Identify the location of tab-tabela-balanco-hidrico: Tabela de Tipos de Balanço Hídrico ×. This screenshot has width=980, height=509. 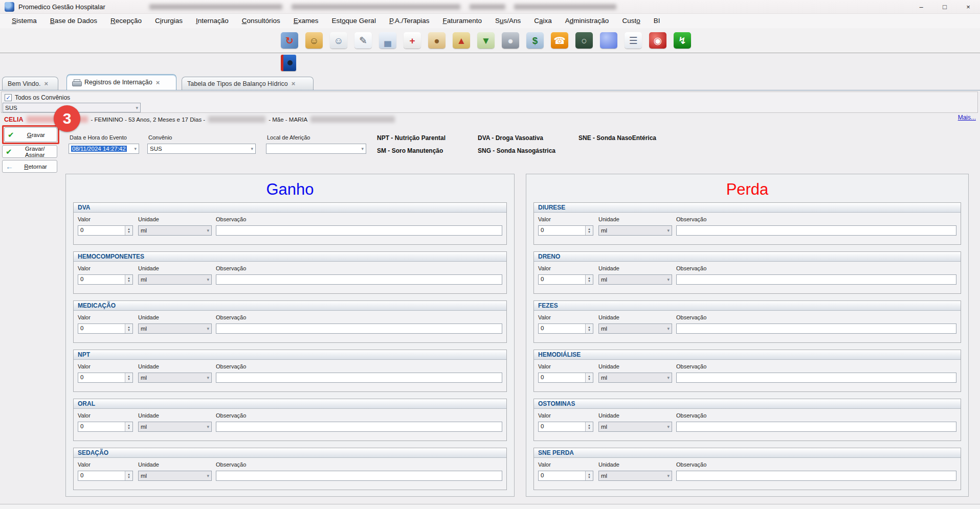
(248, 83).